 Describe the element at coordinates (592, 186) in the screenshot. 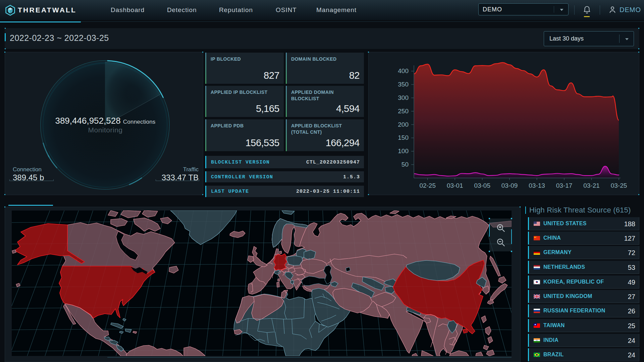

I see `svg-text: 03-21` at that location.